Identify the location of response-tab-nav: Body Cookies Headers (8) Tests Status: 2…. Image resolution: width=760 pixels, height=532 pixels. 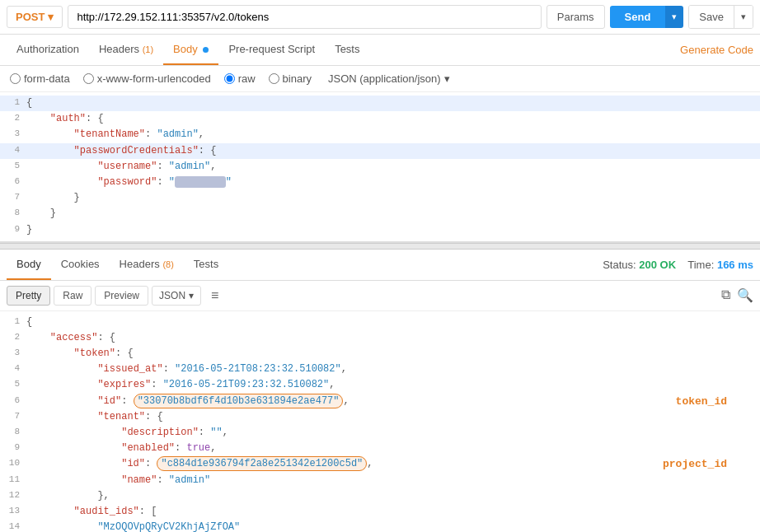
(380, 265).